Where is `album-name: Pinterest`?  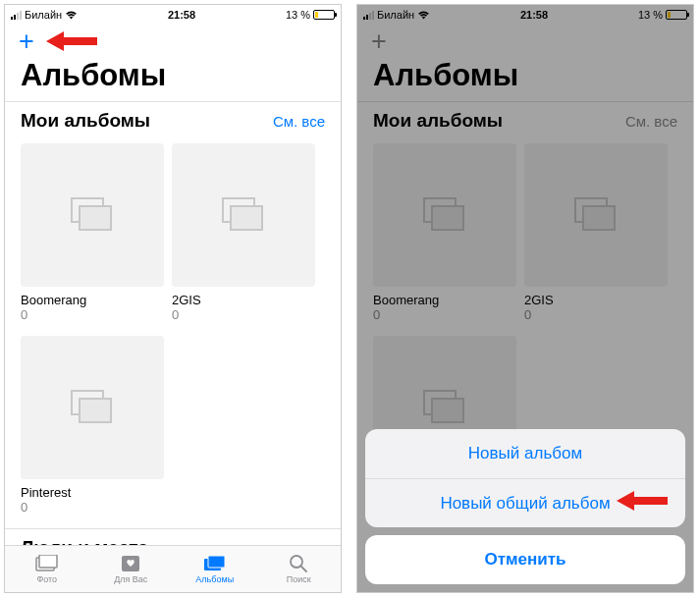
album-name: Pinterest is located at coordinates (92, 493).